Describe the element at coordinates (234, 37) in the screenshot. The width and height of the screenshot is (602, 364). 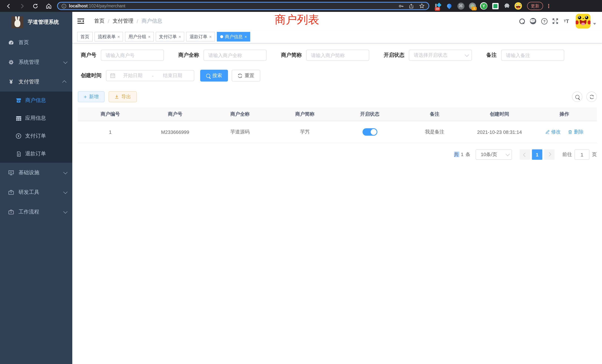
I see `tab-merchant-info: 商户信息×` at that location.